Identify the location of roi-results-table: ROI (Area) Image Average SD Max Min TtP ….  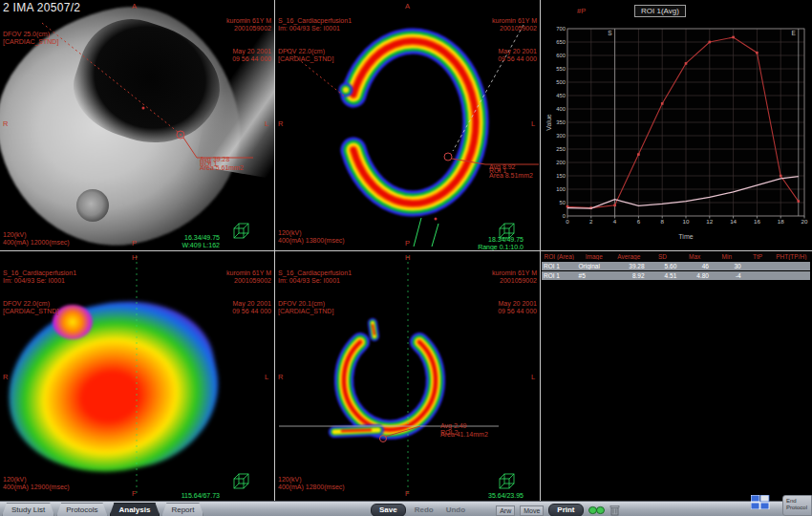
(676, 266).